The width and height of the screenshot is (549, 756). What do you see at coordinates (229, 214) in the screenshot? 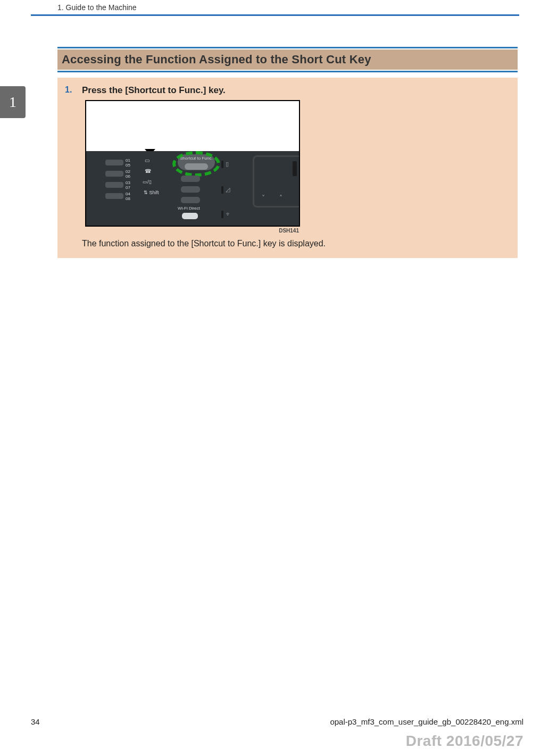
I see `wifi-icon: ᯤ` at bounding box center [229, 214].